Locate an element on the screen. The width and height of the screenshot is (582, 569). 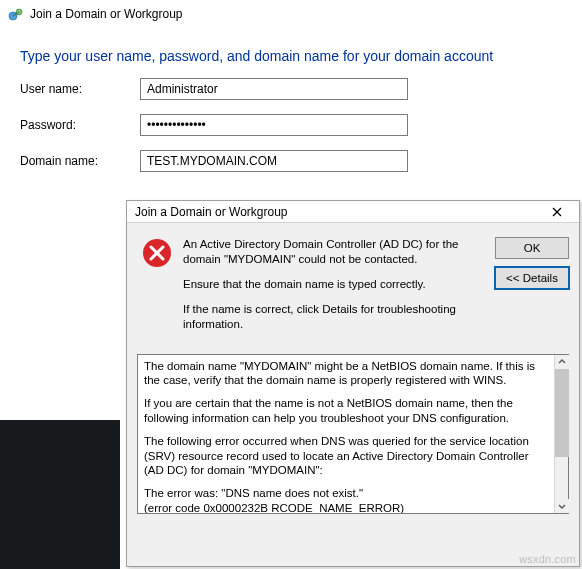
dialog-message-line1: An Active Directory Domain Controller (A… is located at coordinates (337, 252).